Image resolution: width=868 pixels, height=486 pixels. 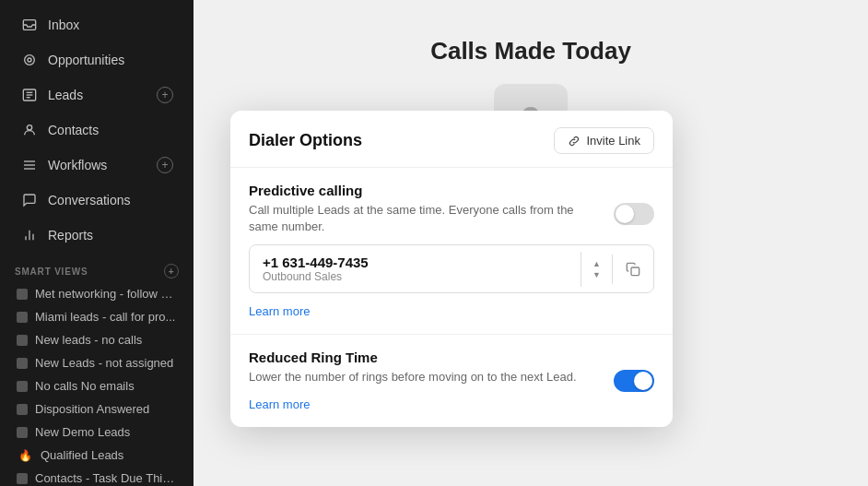 I want to click on smart-view-icon-2: ⬜, so click(x=22, y=317).